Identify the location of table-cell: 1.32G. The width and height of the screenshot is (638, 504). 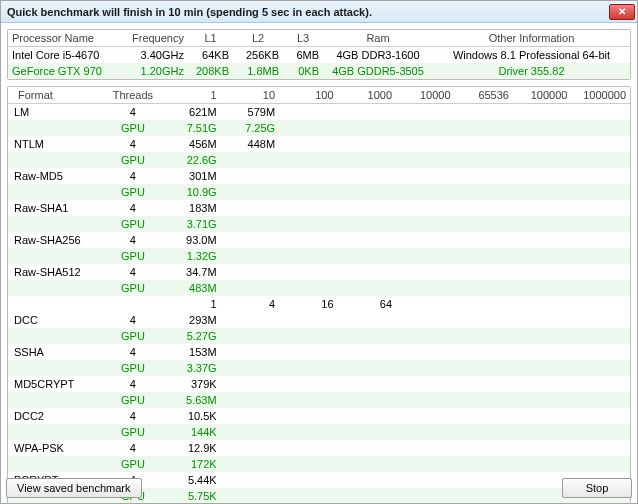
(191, 256).